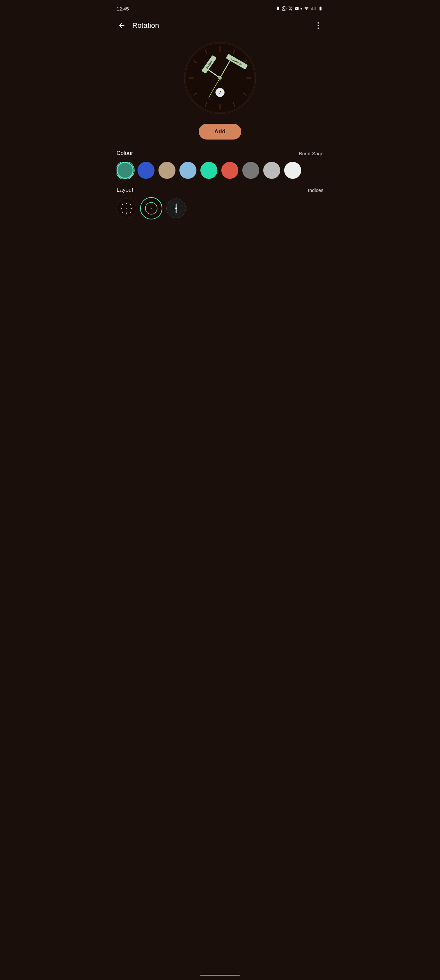  What do you see at coordinates (122, 8) in the screenshot?
I see `status-time: 12:45` at bounding box center [122, 8].